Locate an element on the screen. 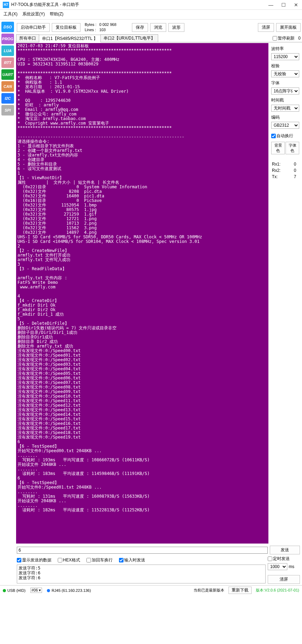  send-input is located at coordinates (142, 550).